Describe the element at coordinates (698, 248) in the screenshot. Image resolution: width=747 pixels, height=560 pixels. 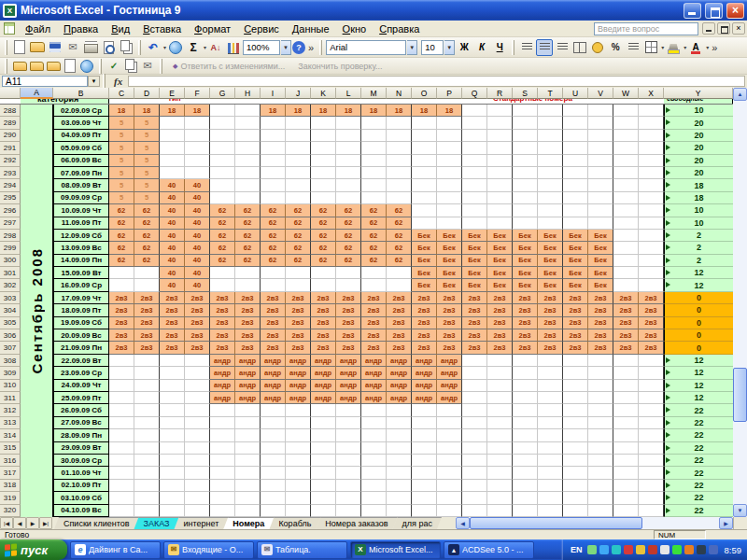
I see `free-rooms-cell: 2` at that location.